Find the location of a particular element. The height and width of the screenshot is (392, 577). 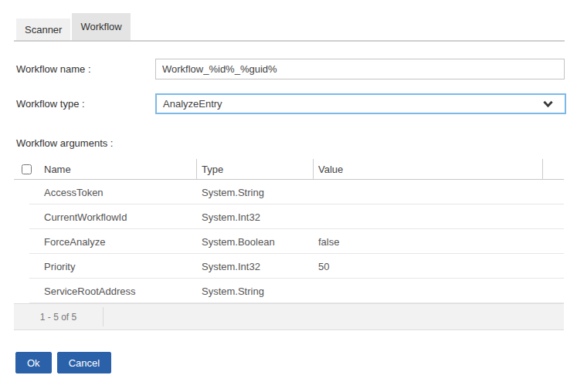

ok-button: Ok is located at coordinates (34, 363).